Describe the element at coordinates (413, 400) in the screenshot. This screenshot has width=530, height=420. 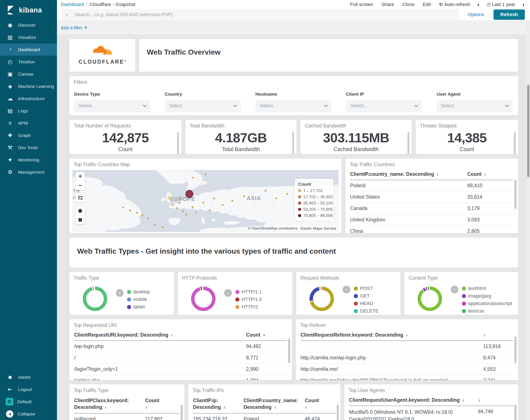
I see `column-header-user-agent: ClientRequestUserAgent.keyword: Descendi…` at that location.